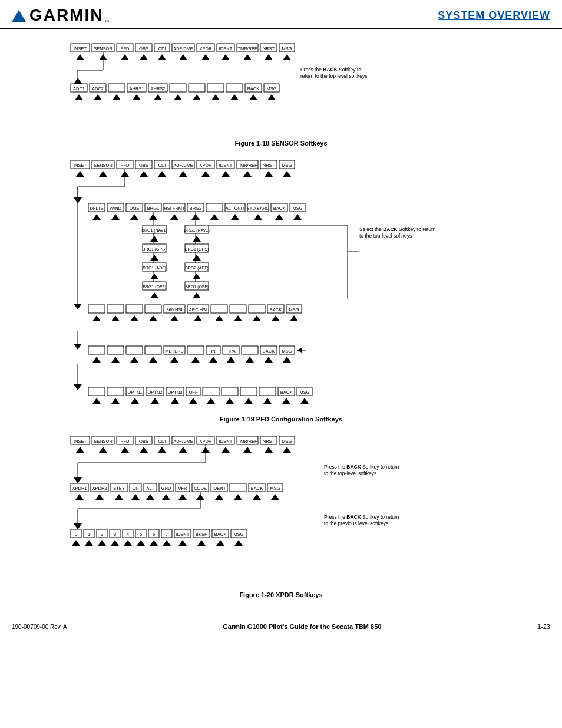 This screenshot has width=562, height=728. Describe the element at coordinates (357, 523) in the screenshot. I see `svg-text:to the previous level softkeys: to the previous level softkeys.` at that location.